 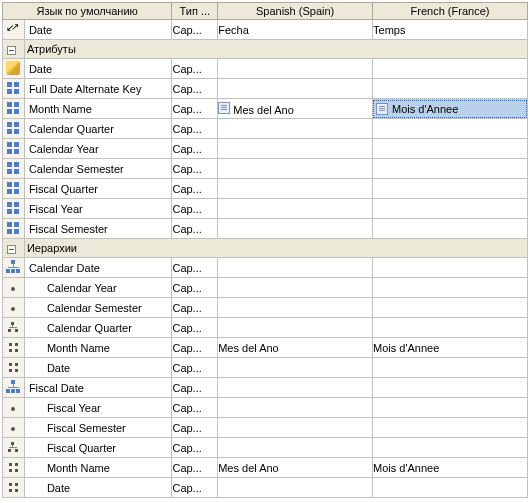 I want to click on attribute-row: Calendar SemesterCap..., so click(x=266, y=169).